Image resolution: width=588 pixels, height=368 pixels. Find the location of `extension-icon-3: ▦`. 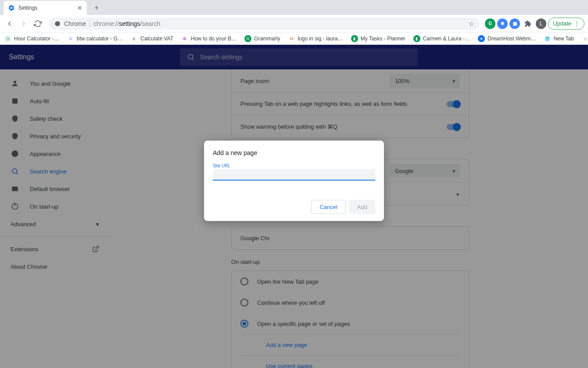

extension-icon-3: ▦ is located at coordinates (515, 24).